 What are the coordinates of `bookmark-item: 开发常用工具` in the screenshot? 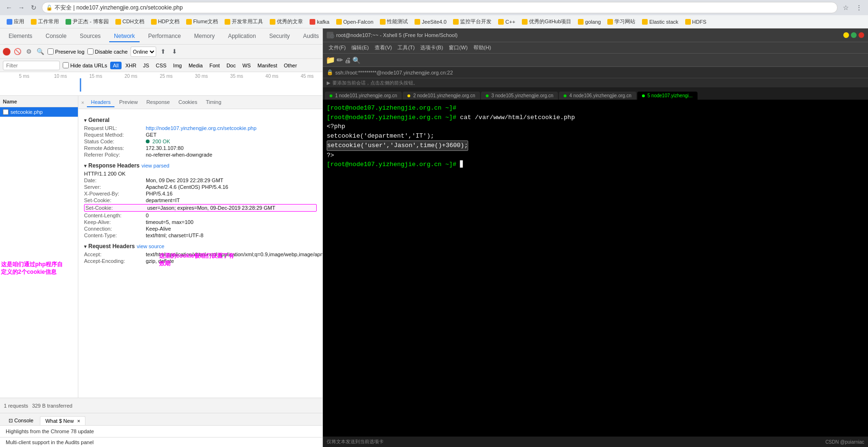 It's located at (244, 22).